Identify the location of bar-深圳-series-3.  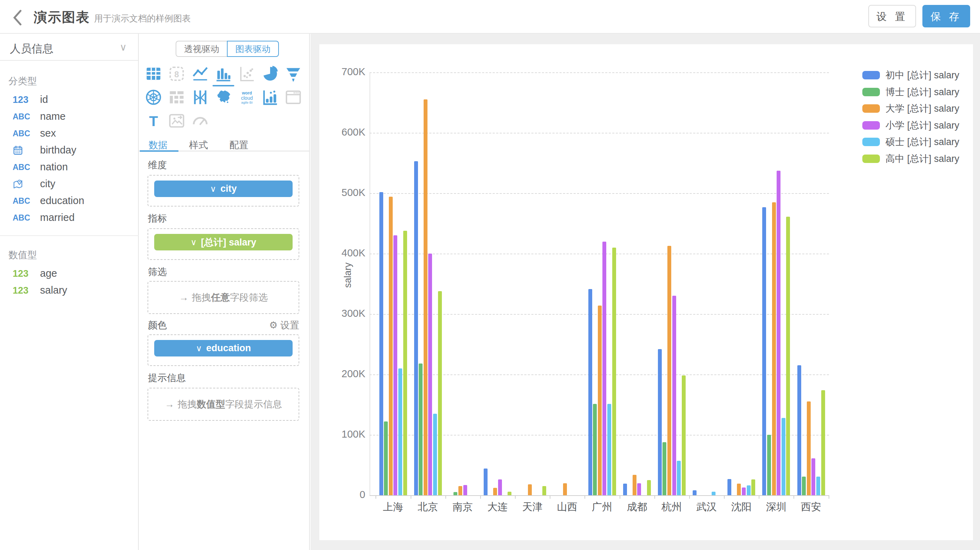
(778, 333).